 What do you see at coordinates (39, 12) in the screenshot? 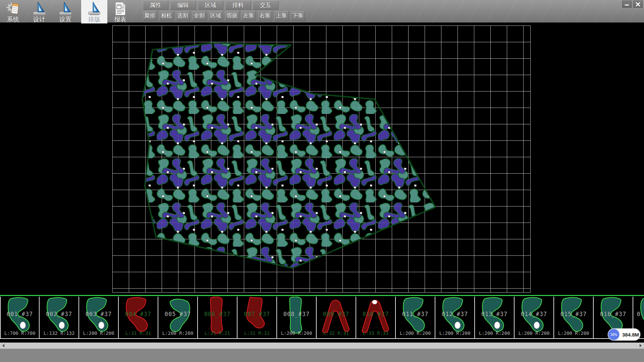
I see `tab-design: 设计` at bounding box center [39, 12].